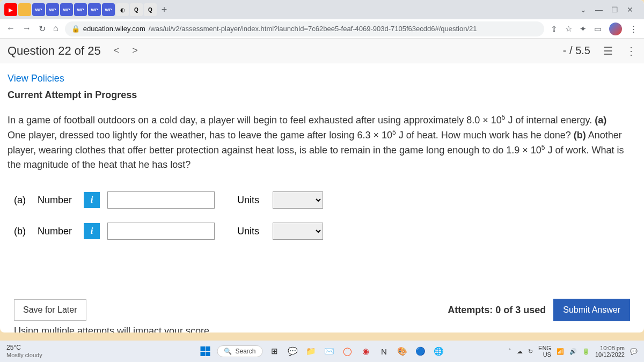 The height and width of the screenshot is (362, 644). Describe the element at coordinates (311, 351) in the screenshot. I see `explorer-icon: 📁` at that location.